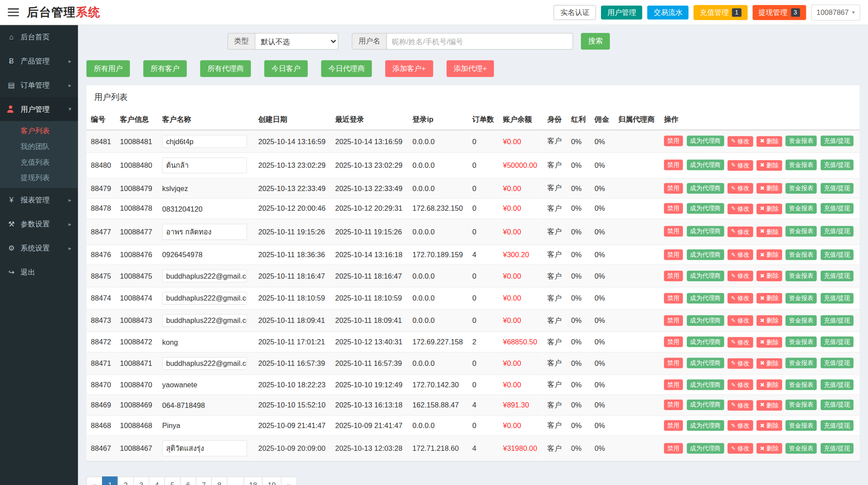 The width and height of the screenshot is (868, 485). What do you see at coordinates (39, 85) in the screenshot?
I see `sidebar-item-orders: ▤ 订单管理 ▸` at bounding box center [39, 85].